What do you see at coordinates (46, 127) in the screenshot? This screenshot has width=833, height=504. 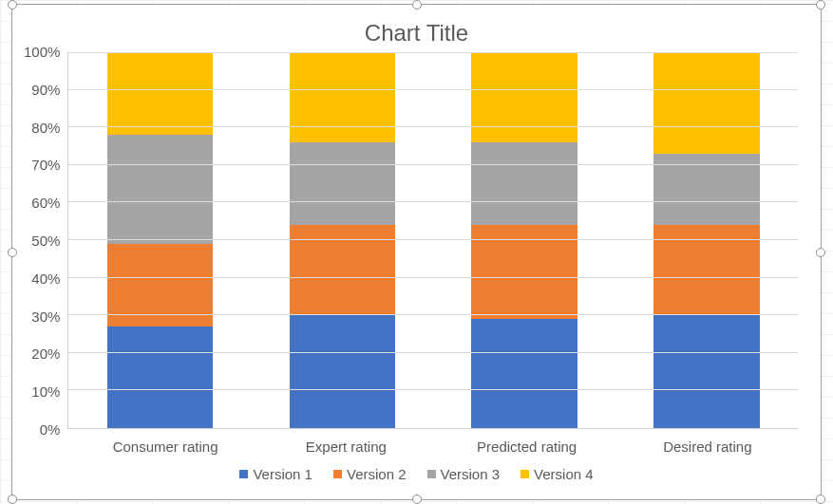 I see `y-tick-label: 80%` at bounding box center [46, 127].